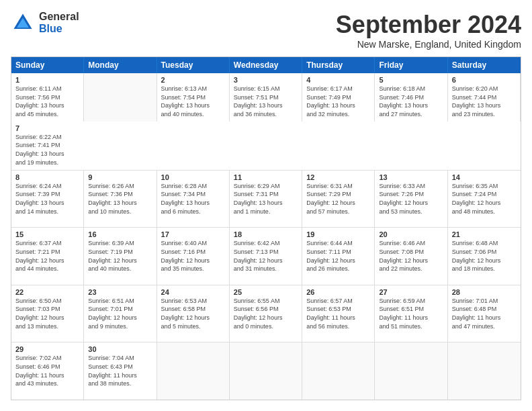  Describe the element at coordinates (193, 97) in the screenshot. I see `calendar-cell: 2Sunrise: 6:13 AMSunset: 7:54 PMDaylight…` at that location.